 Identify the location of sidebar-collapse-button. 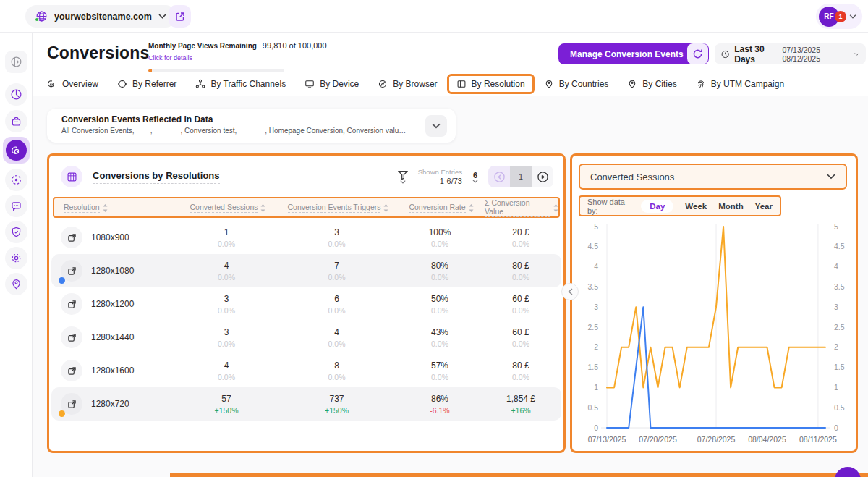
(16, 62).